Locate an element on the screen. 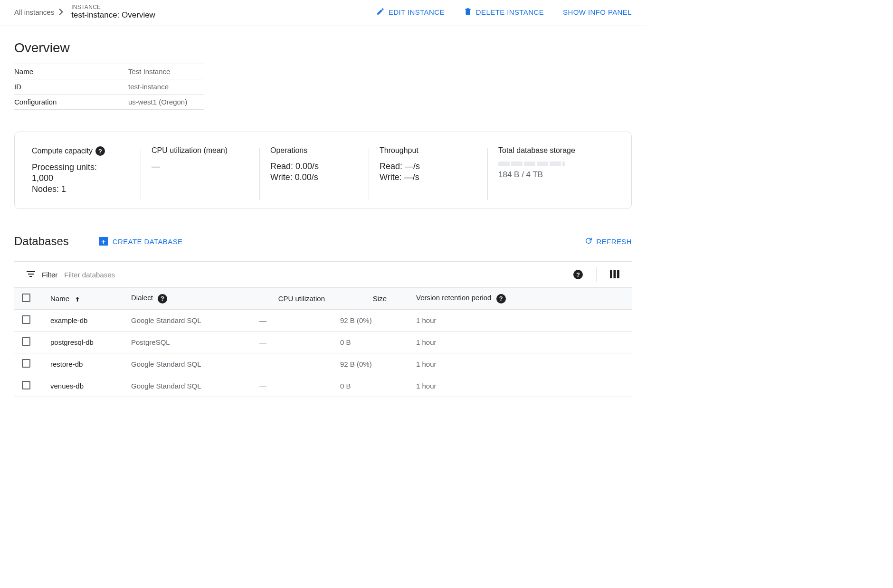 The height and width of the screenshot is (588, 893). metric-storage: Total database storage 184 B / 4 TB is located at coordinates (551, 170).